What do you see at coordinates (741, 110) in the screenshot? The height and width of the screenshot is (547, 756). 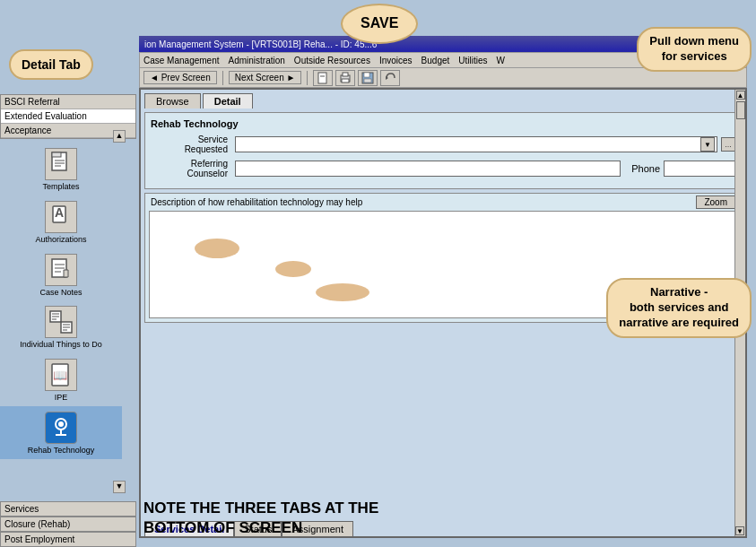 I see `scroll-thumb` at bounding box center [741, 110].